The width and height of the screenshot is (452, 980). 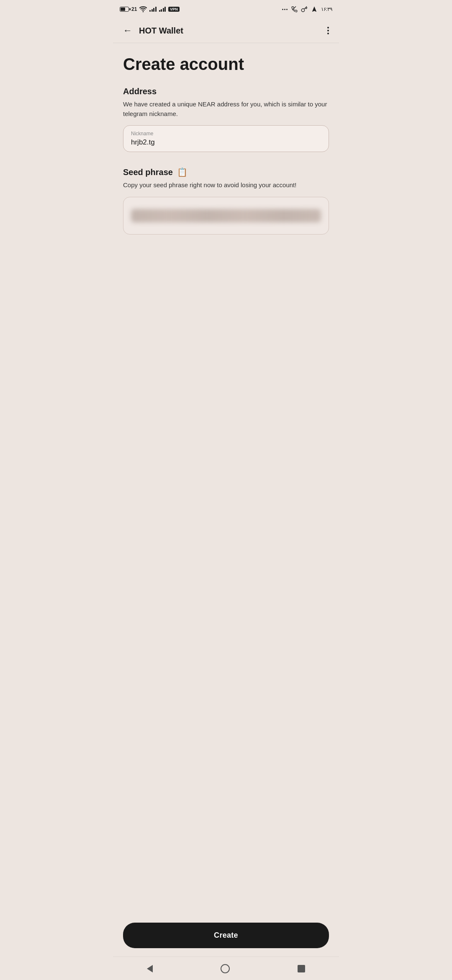 I want to click on copy-icon: 📋, so click(x=182, y=172).